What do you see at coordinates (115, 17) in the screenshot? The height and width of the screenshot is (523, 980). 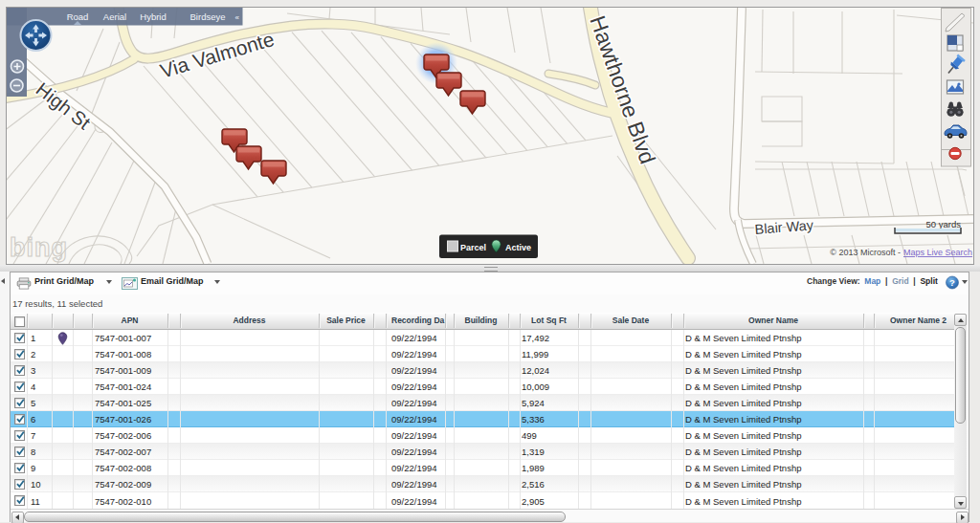 I see `svg-text: Aerial` at bounding box center [115, 17].